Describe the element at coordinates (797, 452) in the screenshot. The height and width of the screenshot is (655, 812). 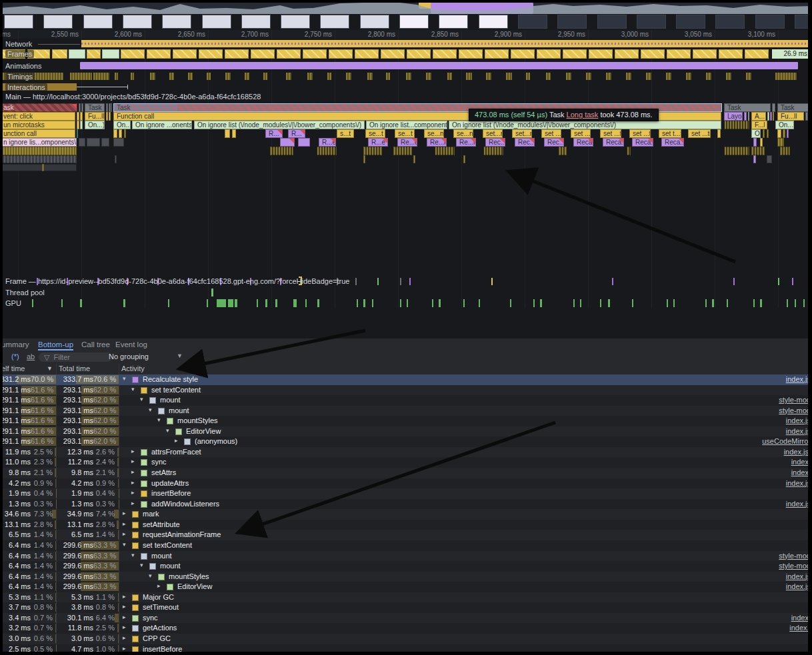
I see `source-link: index.js:` at that location.